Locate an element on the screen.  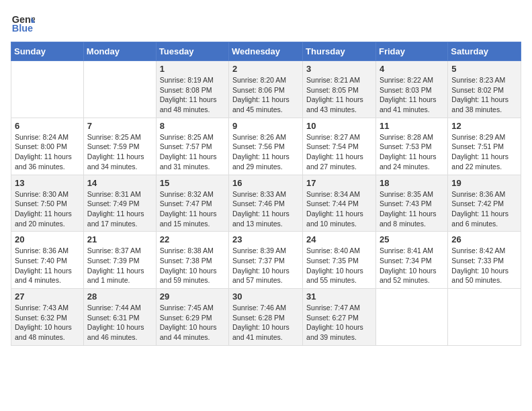
weekday-header: Wednesday is located at coordinates (266, 52).